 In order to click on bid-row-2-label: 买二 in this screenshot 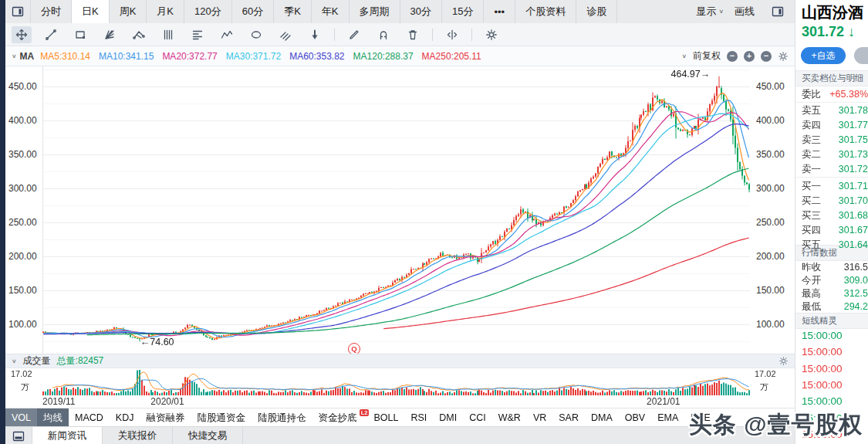, I will do `click(812, 201)`.